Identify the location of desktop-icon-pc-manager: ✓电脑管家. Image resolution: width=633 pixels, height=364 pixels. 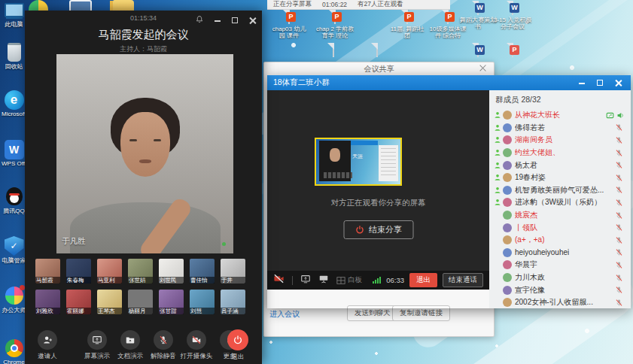
(14, 250).